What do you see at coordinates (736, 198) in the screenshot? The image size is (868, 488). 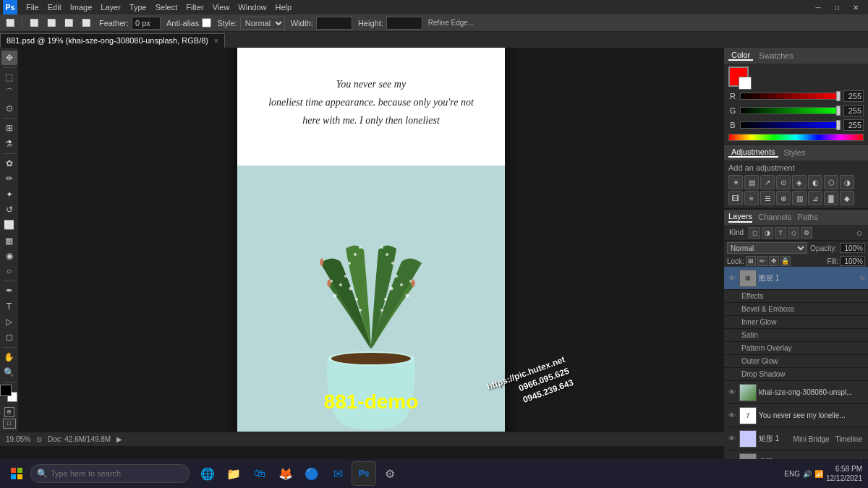 I see `photo-filter-btn: 🎞` at bounding box center [736, 198].